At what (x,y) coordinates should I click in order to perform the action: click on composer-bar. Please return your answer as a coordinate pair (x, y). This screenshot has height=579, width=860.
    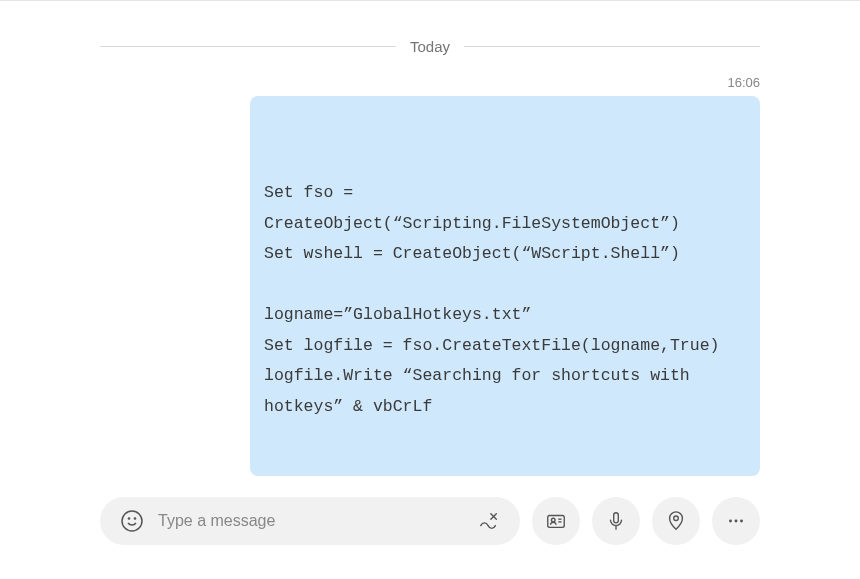
    Looking at the image, I should click on (430, 521).